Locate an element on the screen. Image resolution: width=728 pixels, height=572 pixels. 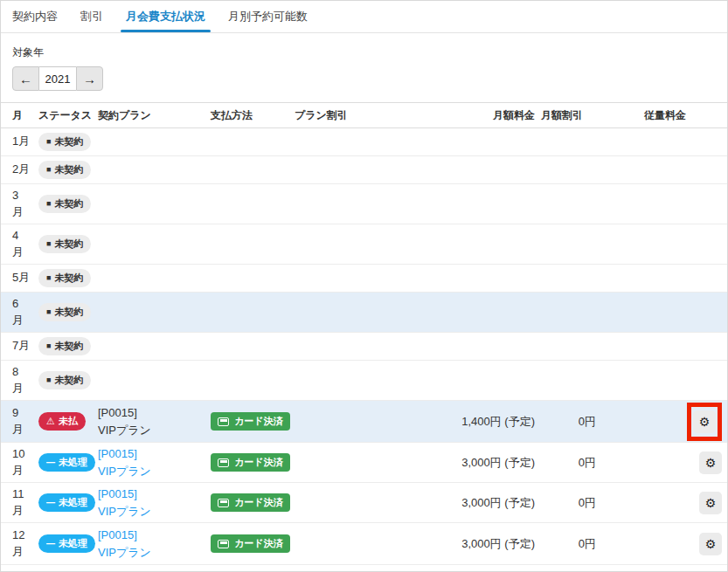
column-header-actions is located at coordinates (708, 115).